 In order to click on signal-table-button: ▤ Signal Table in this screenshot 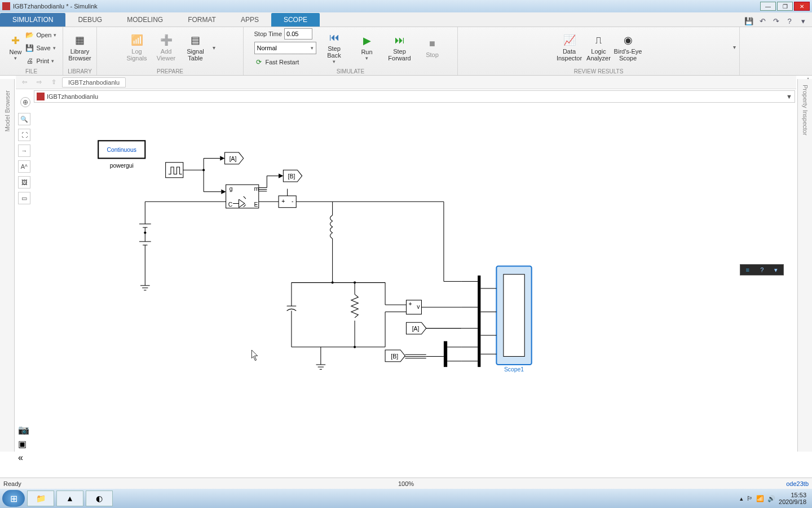, I will do `click(196, 47)`.